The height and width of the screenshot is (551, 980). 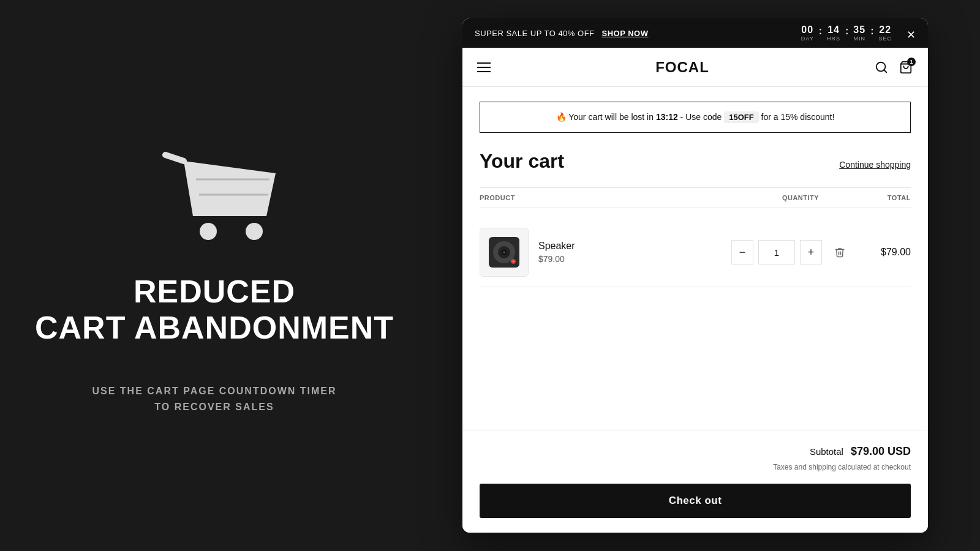 What do you see at coordinates (807, 33) in the screenshot?
I see `timer-days: 00 DAY` at bounding box center [807, 33].